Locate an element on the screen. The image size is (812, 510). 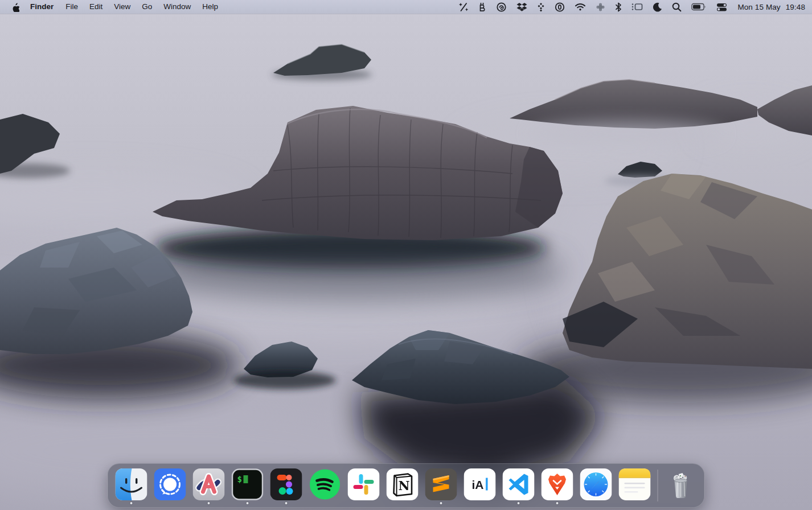
focus-moon-icon is located at coordinates (657, 7).